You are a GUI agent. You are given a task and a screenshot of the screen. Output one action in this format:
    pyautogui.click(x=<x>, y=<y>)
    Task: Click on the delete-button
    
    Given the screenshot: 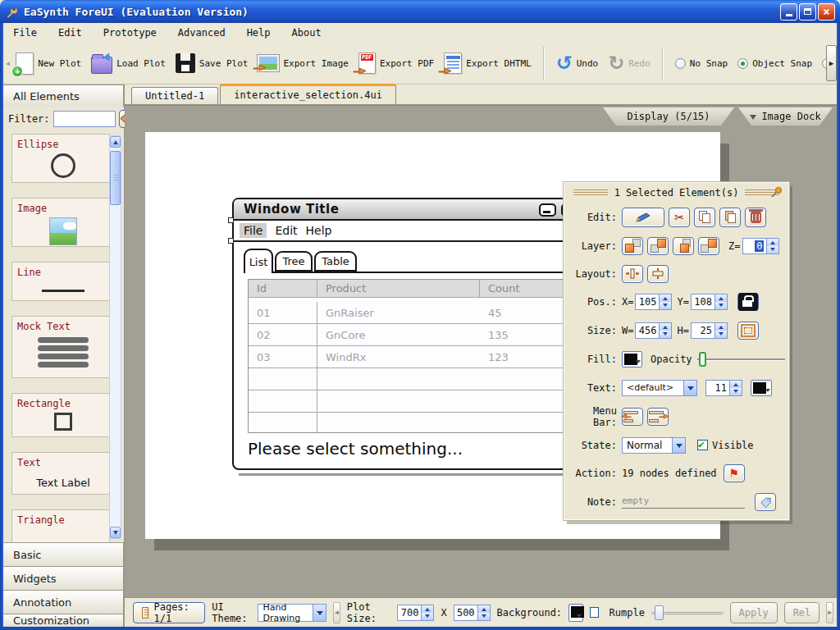 What is the action you would take?
    pyautogui.click(x=756, y=217)
    